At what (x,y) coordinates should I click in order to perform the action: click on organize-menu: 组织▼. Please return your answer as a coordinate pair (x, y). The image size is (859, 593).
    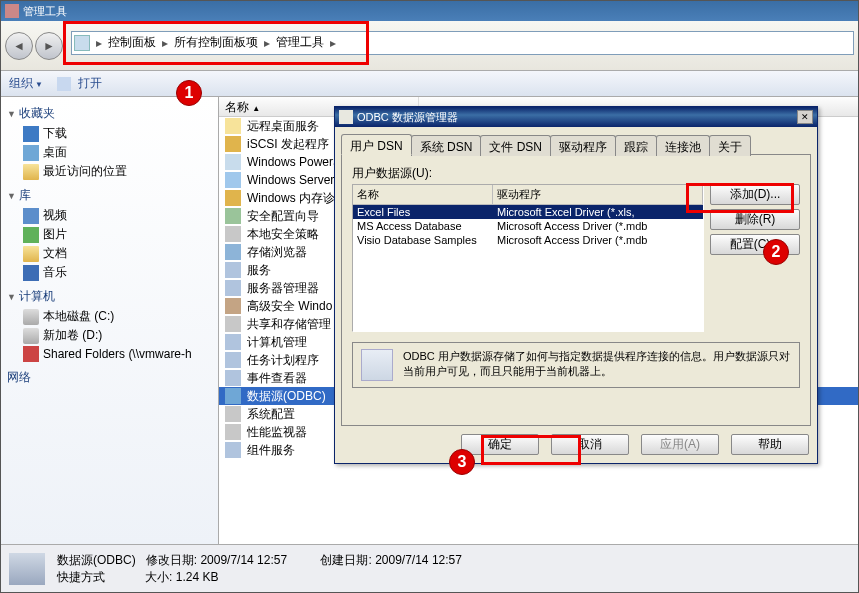
    Looking at the image, I should click on (26, 84).